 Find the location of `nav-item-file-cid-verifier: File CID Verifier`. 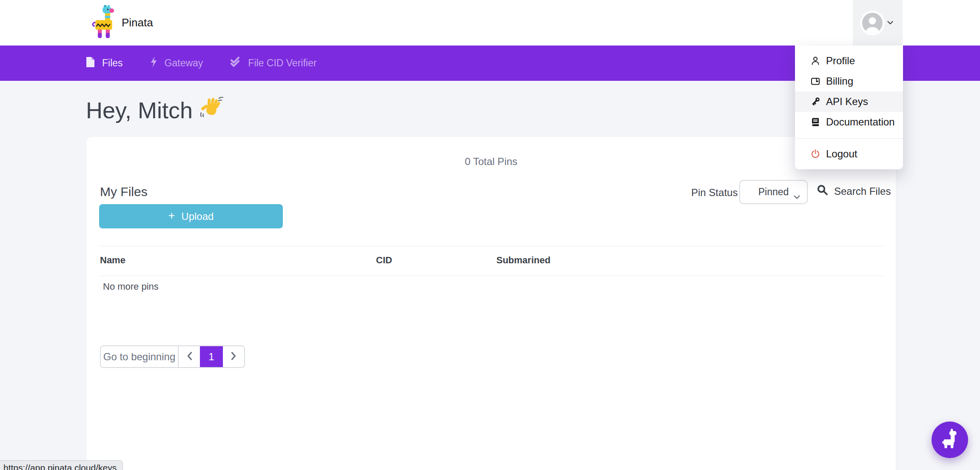

nav-item-file-cid-verifier: File CID Verifier is located at coordinates (273, 63).